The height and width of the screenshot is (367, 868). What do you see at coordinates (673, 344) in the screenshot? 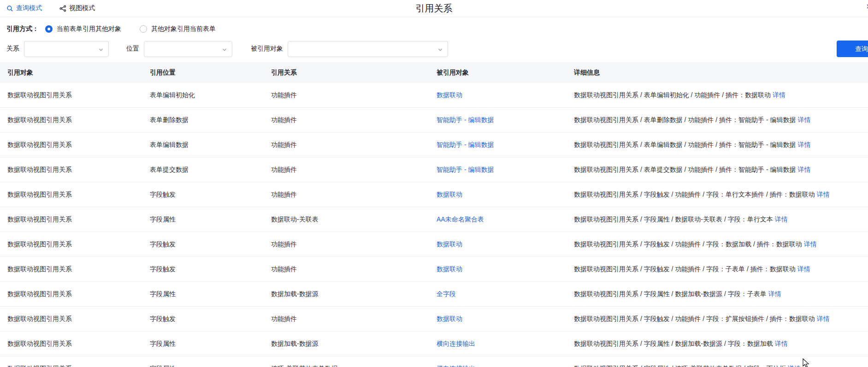
I see `detail-text: 数据联动视图引用关系 / 字段属性 / 数据加载-数据源 / 字段：数据加载` at bounding box center [673, 344].